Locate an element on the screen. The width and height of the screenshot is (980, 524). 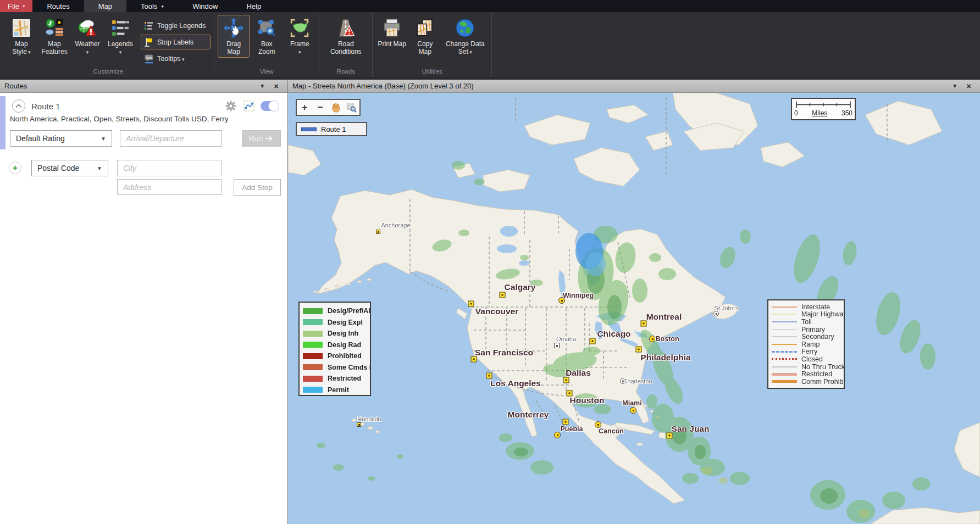
frame-label: Frame is located at coordinates (300, 48).